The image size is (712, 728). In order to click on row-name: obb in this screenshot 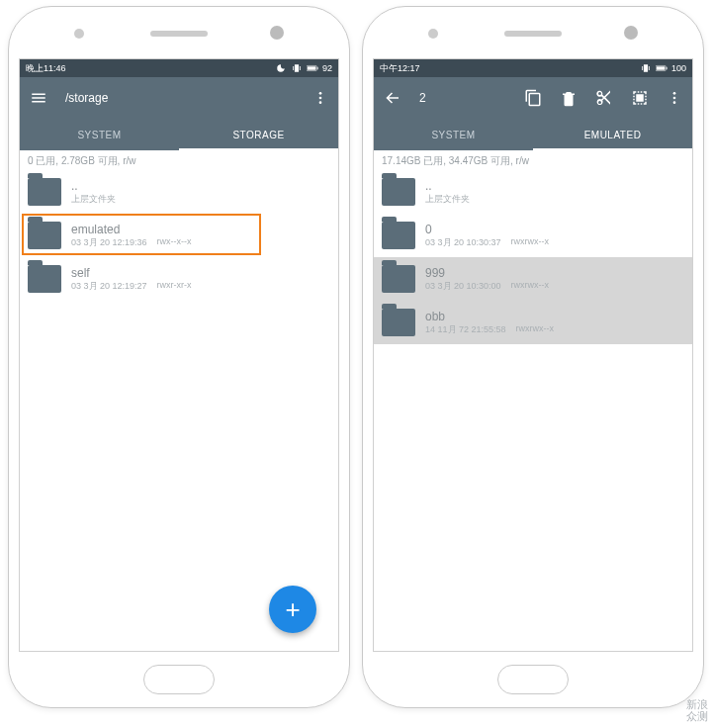, I will do `click(555, 317)`.